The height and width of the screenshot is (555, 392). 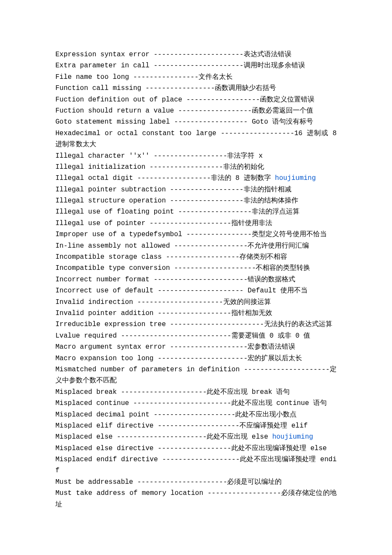 I want to click on error-line: Incorrect use of default ---------------…, so click(x=196, y=291).